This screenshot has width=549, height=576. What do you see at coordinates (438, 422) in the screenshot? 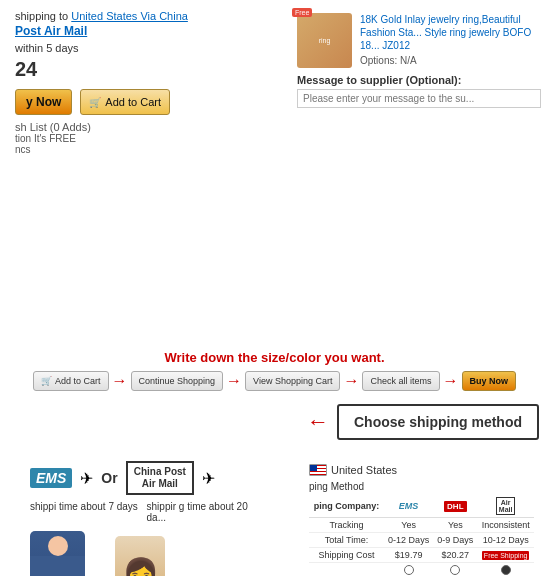
I see `choose-shipping-label: Choose shipping method` at bounding box center [438, 422].